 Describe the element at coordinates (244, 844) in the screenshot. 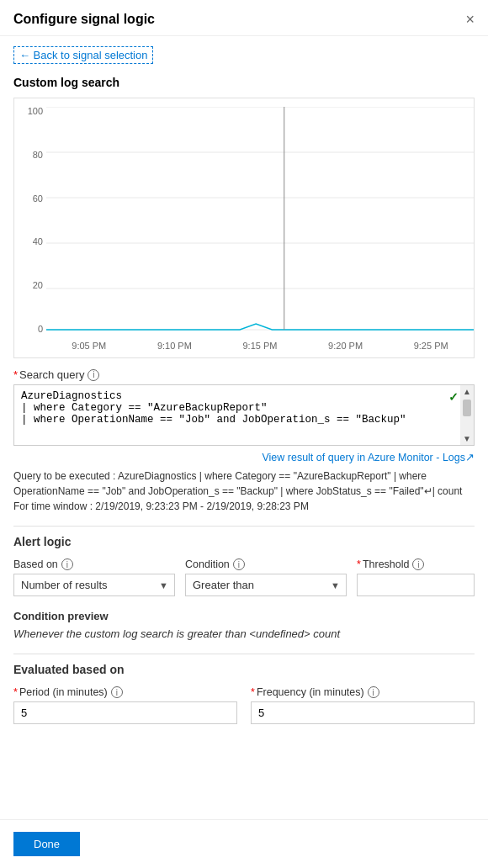

I see `panel-footer: Done` at that location.